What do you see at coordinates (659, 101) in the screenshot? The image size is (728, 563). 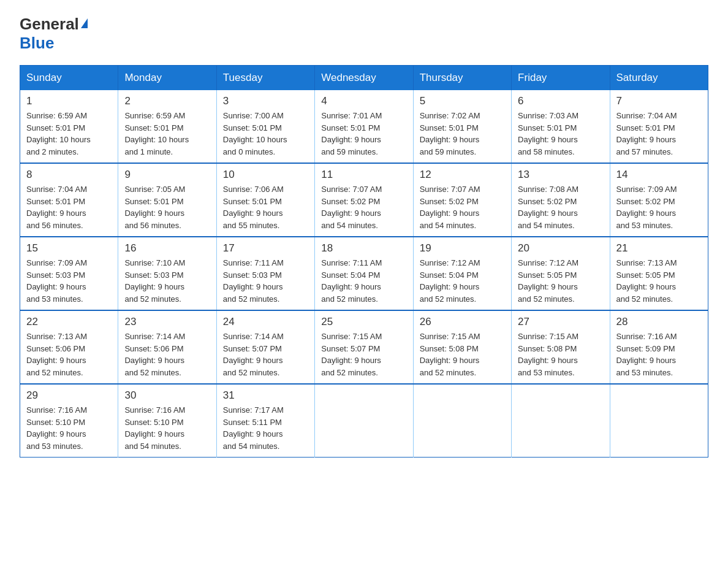 I see `day-number: 7` at bounding box center [659, 101].